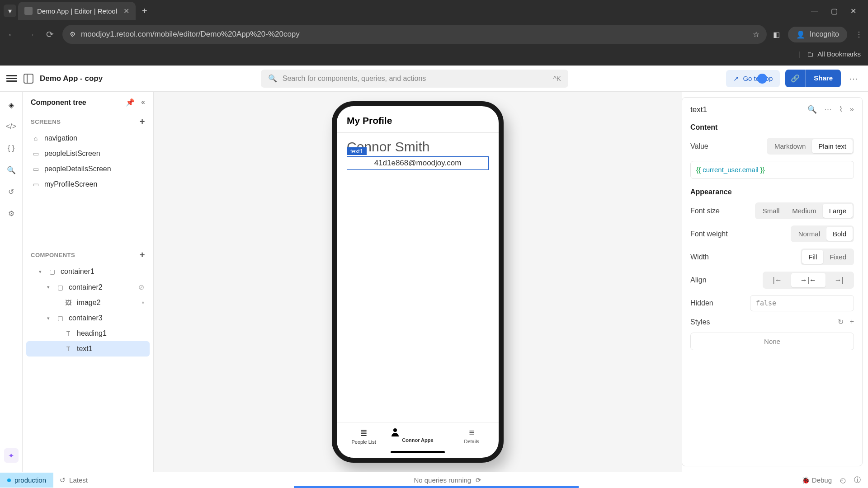 The height and width of the screenshot is (488, 868). I want to click on browser-menu-icon: ⋮, so click(859, 34).